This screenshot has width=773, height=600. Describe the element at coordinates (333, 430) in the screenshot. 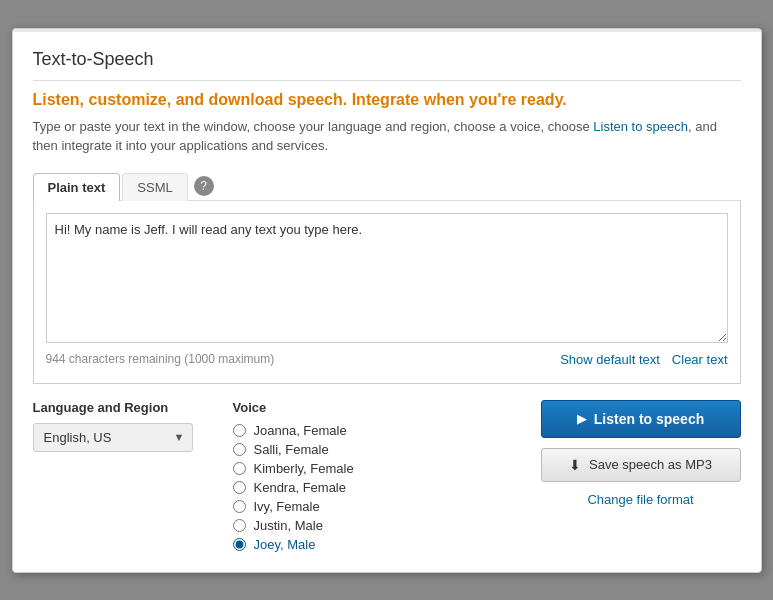

I see `list-item: Joanna, Female` at that location.